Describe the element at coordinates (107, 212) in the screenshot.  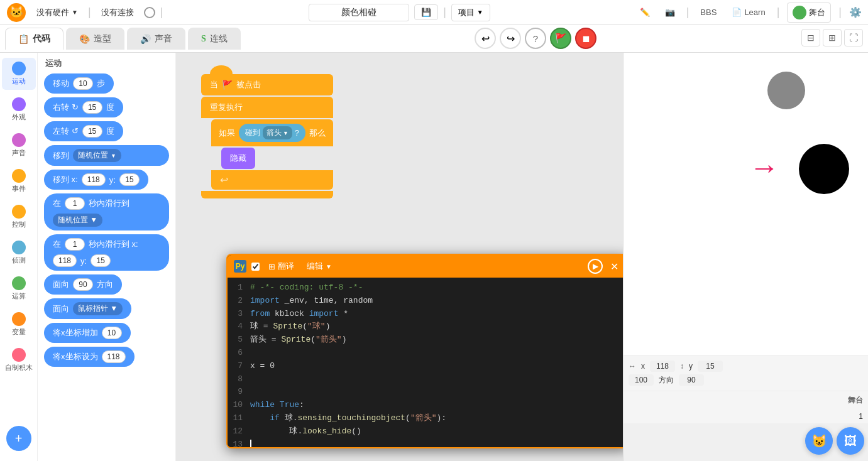
I see `block-glide-random: 在 1 秒内滑行到 随机位置 ▼` at that location.